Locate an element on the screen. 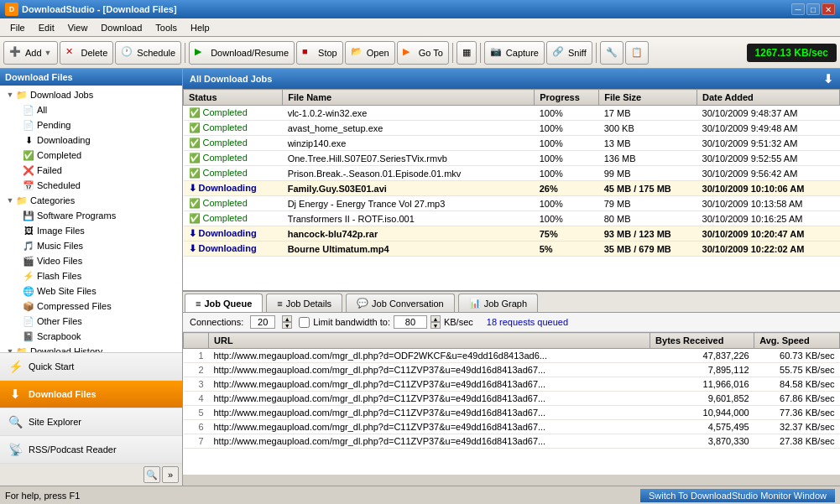 Image resolution: width=840 pixels, height=504 pixels. connections-up: ▲ is located at coordinates (287, 319).